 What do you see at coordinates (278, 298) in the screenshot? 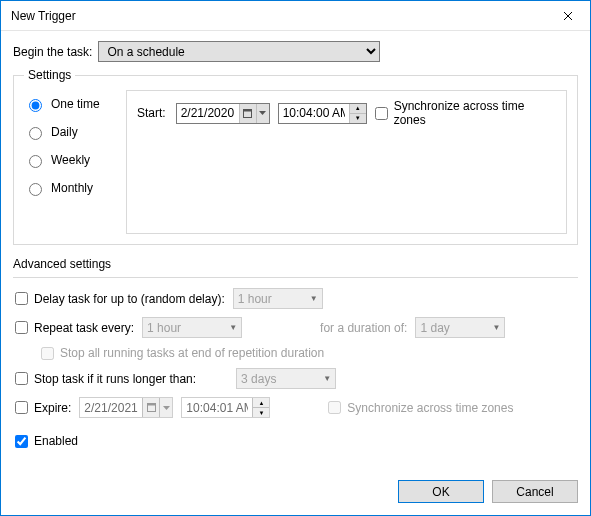
I see `delay-select: 1 hour▼` at bounding box center [278, 298].